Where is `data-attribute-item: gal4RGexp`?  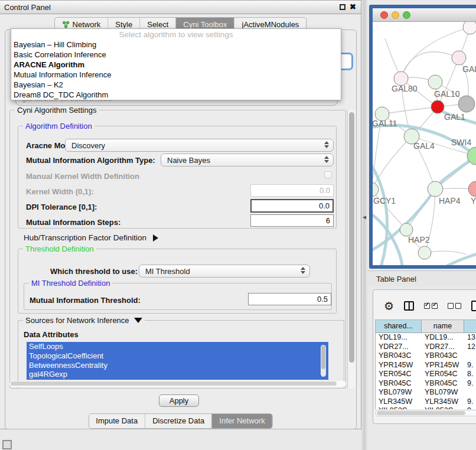 data-attribute-item: gal4RGexp is located at coordinates (177, 374).